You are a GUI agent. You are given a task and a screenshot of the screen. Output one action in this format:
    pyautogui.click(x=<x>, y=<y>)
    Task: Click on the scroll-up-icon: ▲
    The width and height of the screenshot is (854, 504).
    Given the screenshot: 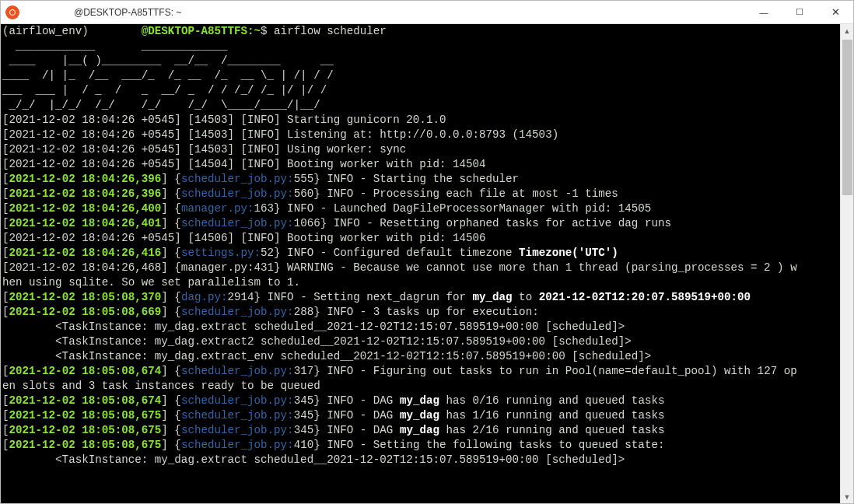 What is the action you would take?
    pyautogui.click(x=847, y=31)
    